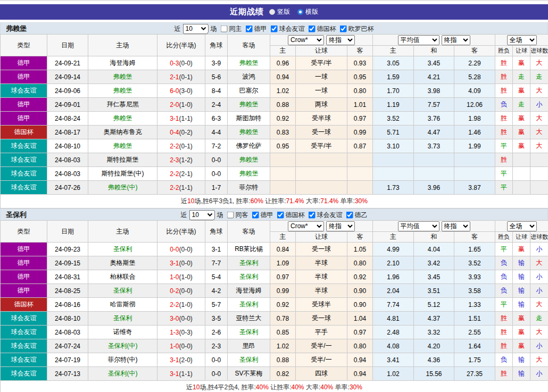 The image size is (548, 392). What do you see at coordinates (434, 319) in the screenshot?
I see `avg-draw-odds: 4.37` at bounding box center [434, 319].